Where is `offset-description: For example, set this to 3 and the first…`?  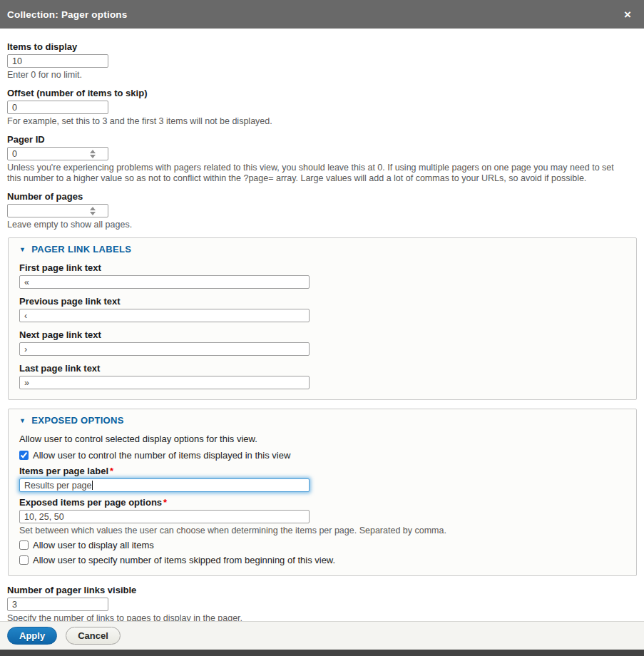 offset-description: For example, set this to 3 and the first… is located at coordinates (317, 121).